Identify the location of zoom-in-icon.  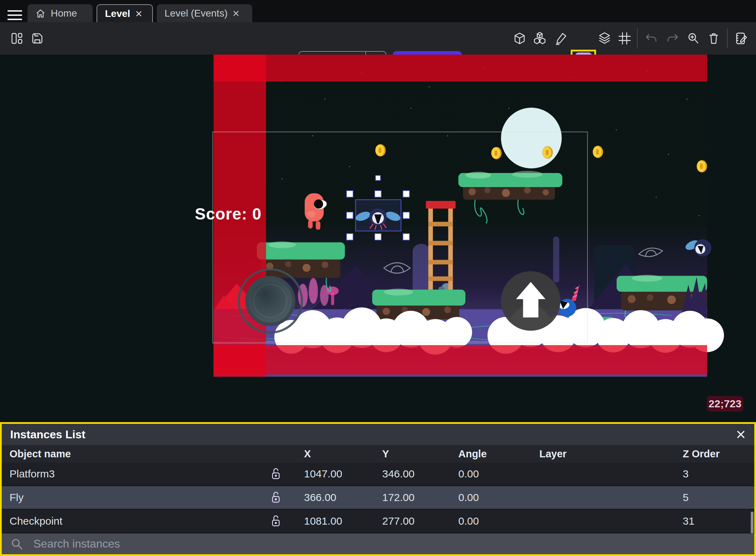
(694, 38).